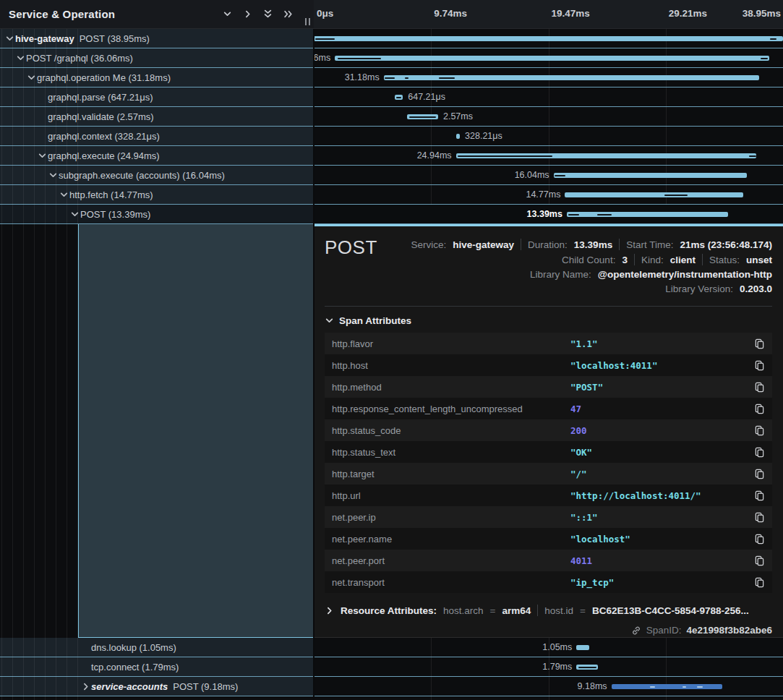  I want to click on header: Service & Operation 0μs9.74ms19.47ms29.2…, so click(392, 14).